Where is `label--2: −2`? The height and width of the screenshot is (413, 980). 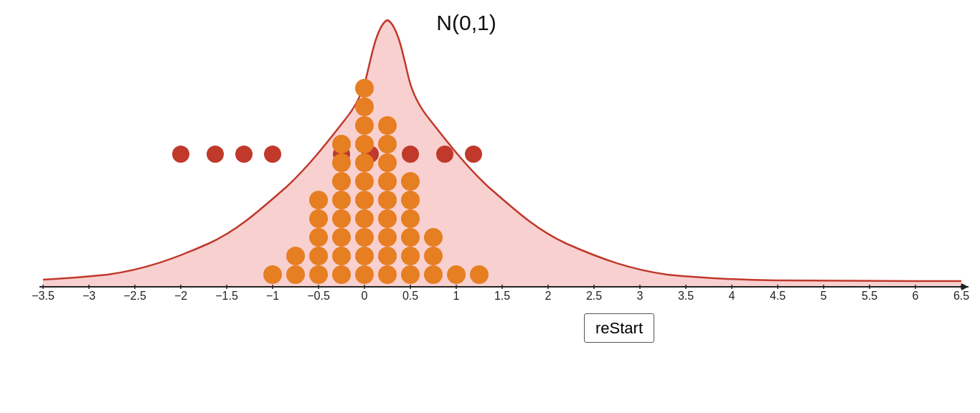
label--2: −2 is located at coordinates (181, 295).